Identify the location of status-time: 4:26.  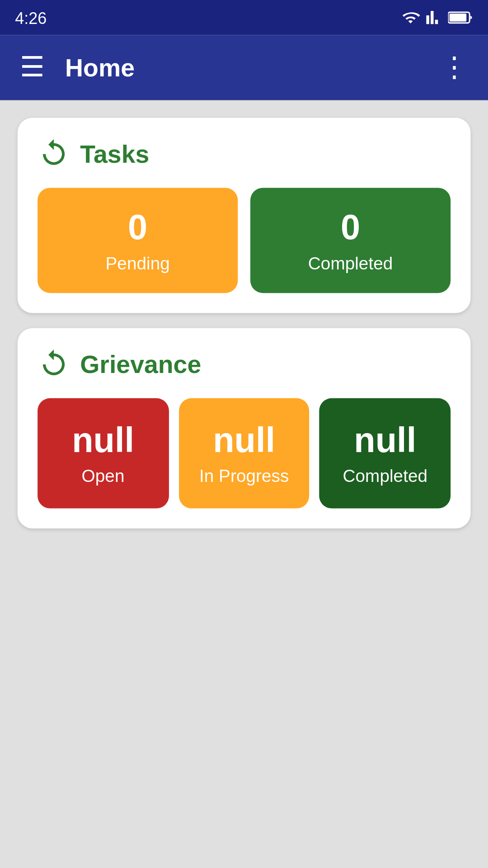
(31, 18).